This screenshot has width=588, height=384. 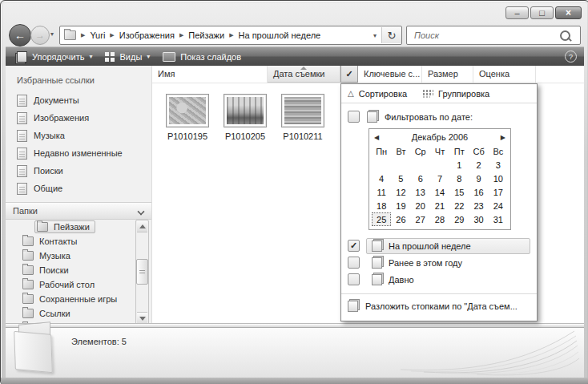 What do you see at coordinates (245, 117) in the screenshot?
I see `file-item: P1010205` at bounding box center [245, 117].